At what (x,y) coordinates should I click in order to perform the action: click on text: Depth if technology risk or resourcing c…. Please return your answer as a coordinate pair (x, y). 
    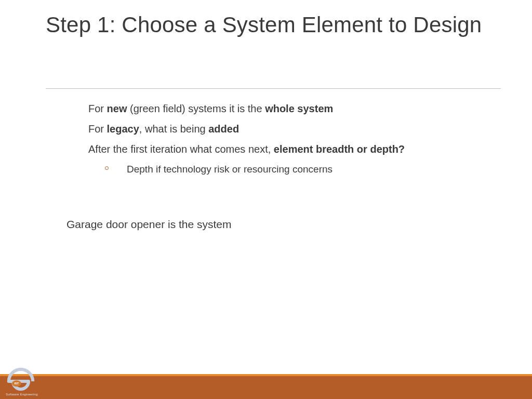
    Looking at the image, I should click on (230, 169).